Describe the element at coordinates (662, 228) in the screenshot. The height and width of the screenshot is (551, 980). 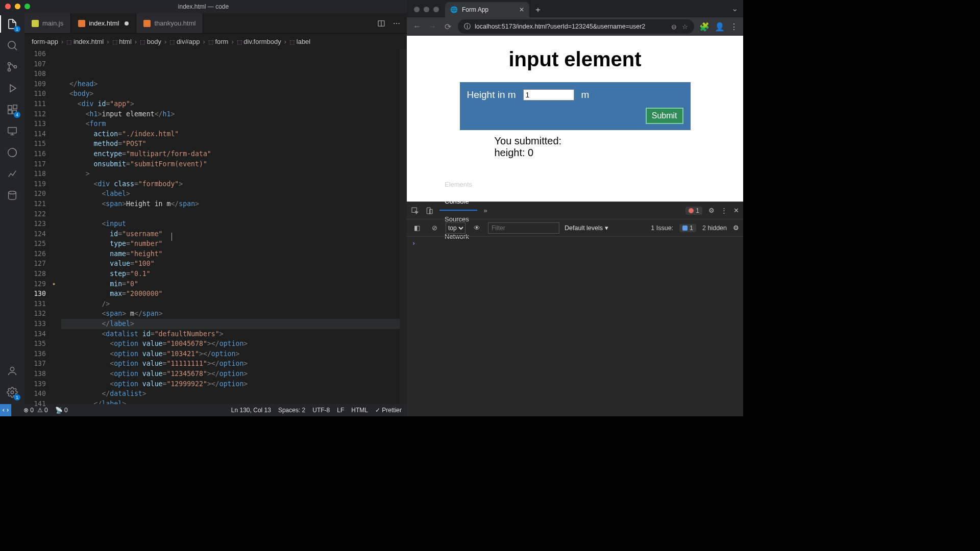
I see `issues-label: 1 Issue:` at that location.